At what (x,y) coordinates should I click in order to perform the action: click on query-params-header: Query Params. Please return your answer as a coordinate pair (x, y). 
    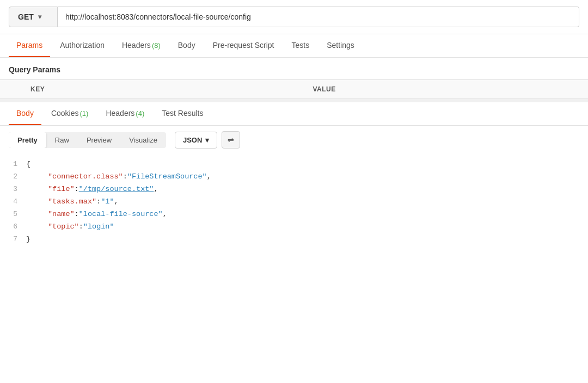
    Looking at the image, I should click on (294, 69).